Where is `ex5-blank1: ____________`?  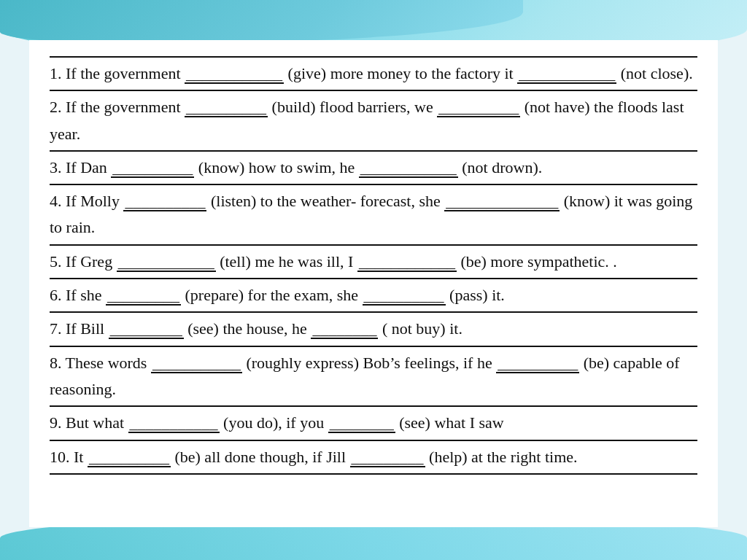
ex5-blank1: ____________ is located at coordinates (166, 262).